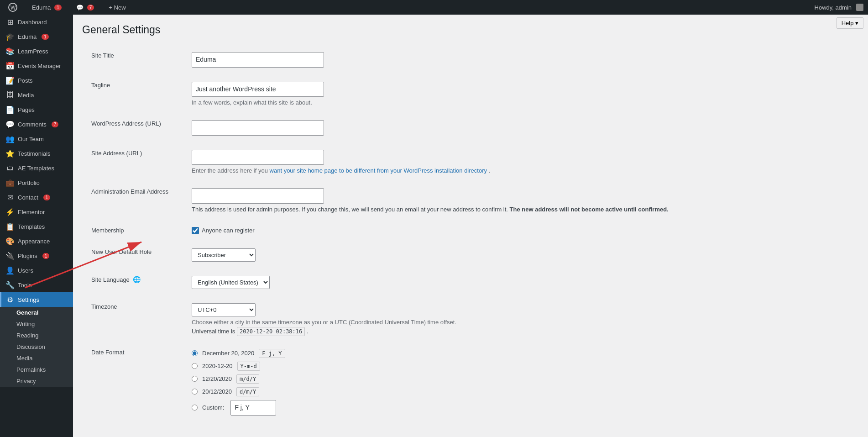  I want to click on site-badge: 1, so click(58, 7).